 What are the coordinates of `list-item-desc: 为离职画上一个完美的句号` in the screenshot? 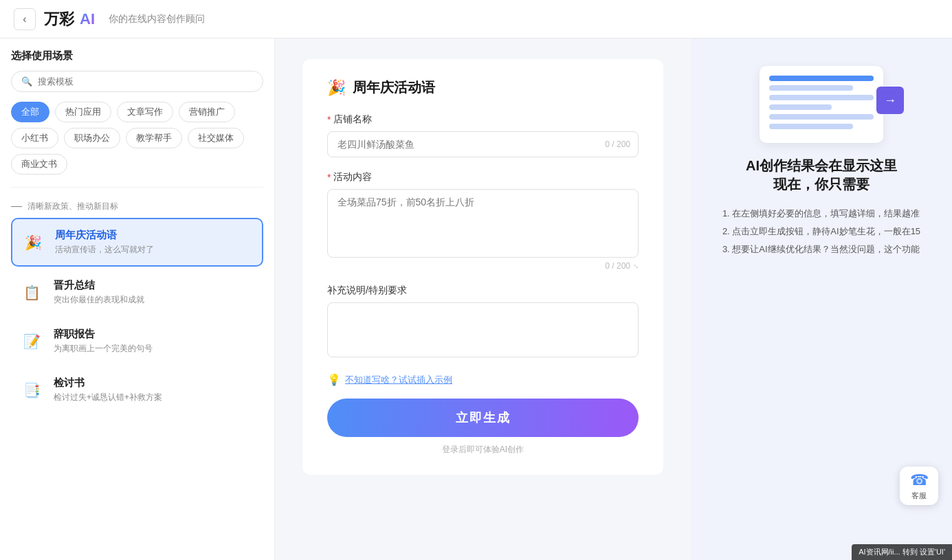 It's located at (154, 349).